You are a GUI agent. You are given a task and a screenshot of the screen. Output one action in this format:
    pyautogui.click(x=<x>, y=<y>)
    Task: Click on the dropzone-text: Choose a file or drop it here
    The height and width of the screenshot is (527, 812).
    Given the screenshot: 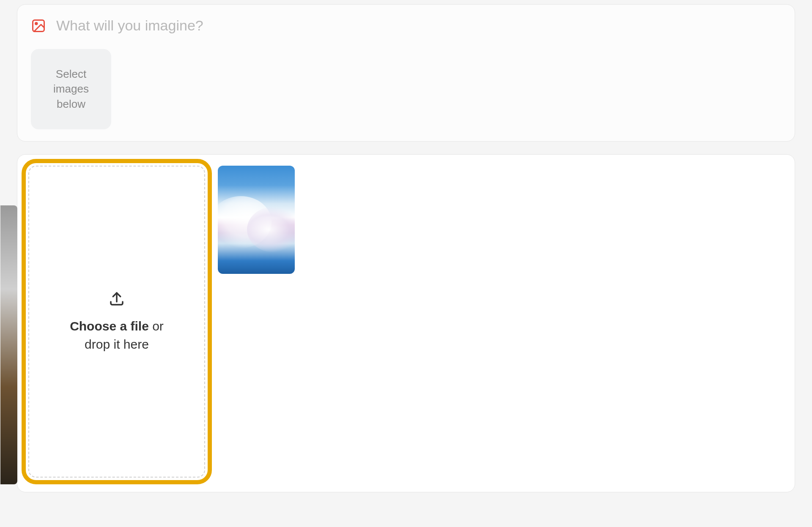 What is the action you would take?
    pyautogui.click(x=117, y=336)
    